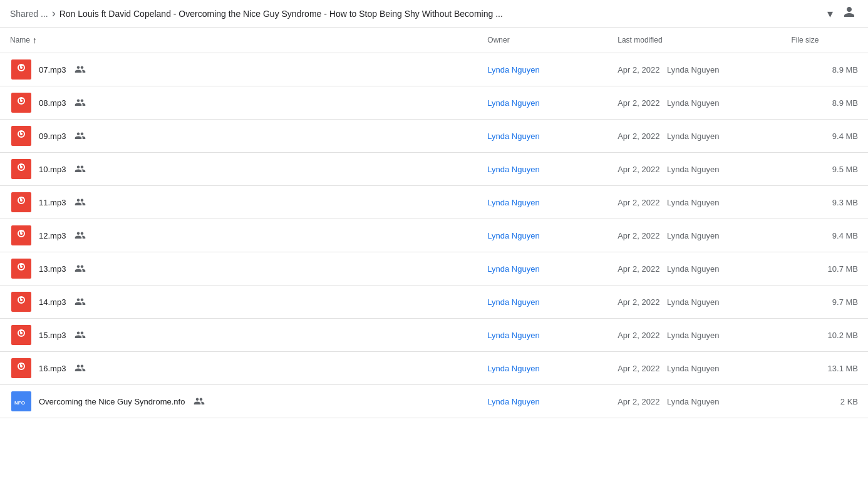 Image resolution: width=868 pixels, height=489 pixels. What do you see at coordinates (434, 136) in the screenshot?
I see `table-row: 09.mp3Lynda NguyenApr 2, 2022 Lynda Nguy…` at bounding box center [434, 136].